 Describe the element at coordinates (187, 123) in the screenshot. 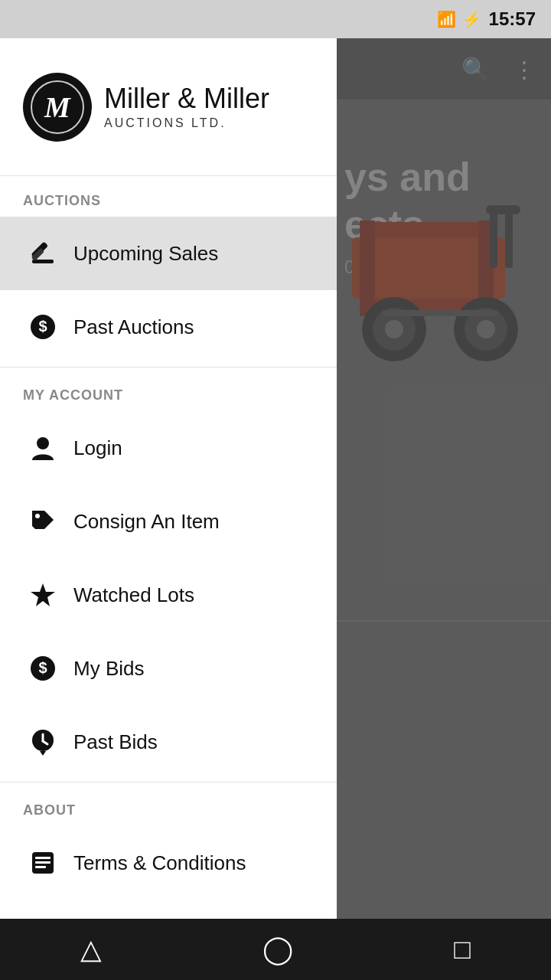

I see `logo-subtitle: AUCTIONS LTD.` at that location.